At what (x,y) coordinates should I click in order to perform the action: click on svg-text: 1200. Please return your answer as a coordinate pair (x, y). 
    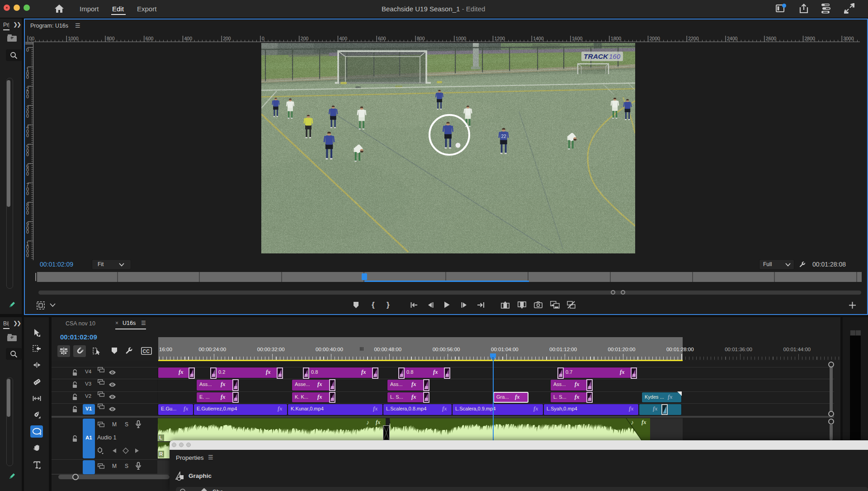
    Looking at the image, I should click on (500, 38).